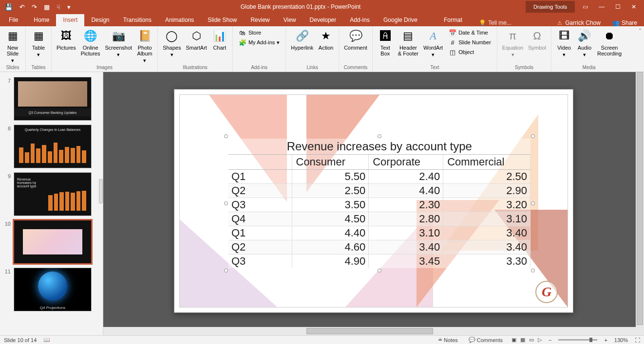 This screenshot has height=344, width=644. What do you see at coordinates (100, 20) in the screenshot?
I see `tab-design: Design` at bounding box center [100, 20].